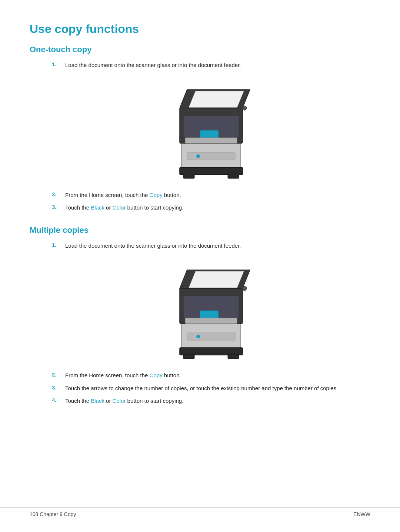 The image size is (400, 532). I want to click on step-text-2: From the Home screen, touch the Copy but…, so click(123, 195).